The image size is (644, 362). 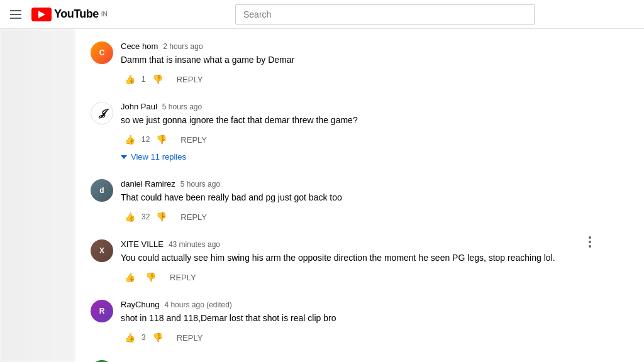 I want to click on like-count: 1, so click(x=143, y=79).